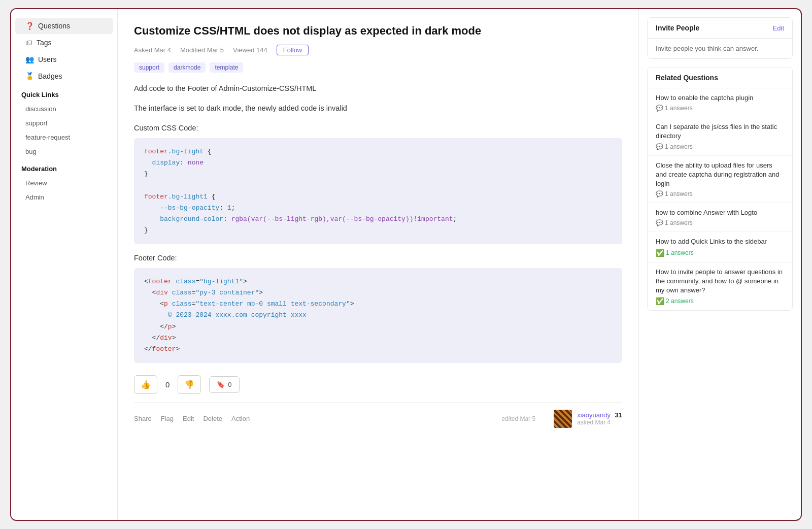 The height and width of the screenshot is (529, 812). What do you see at coordinates (594, 415) in the screenshot?
I see `author-name: xiaoyuandy` at bounding box center [594, 415].